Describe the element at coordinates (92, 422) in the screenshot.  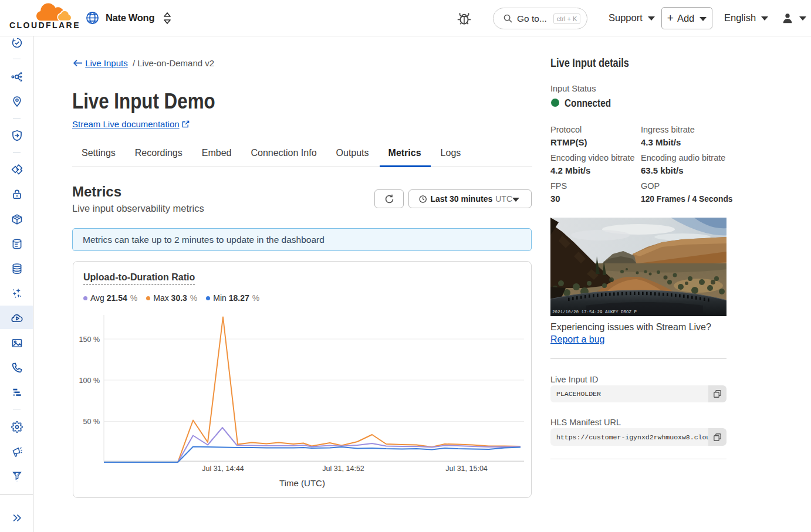
I see `svg-text: 50 %` at that location.